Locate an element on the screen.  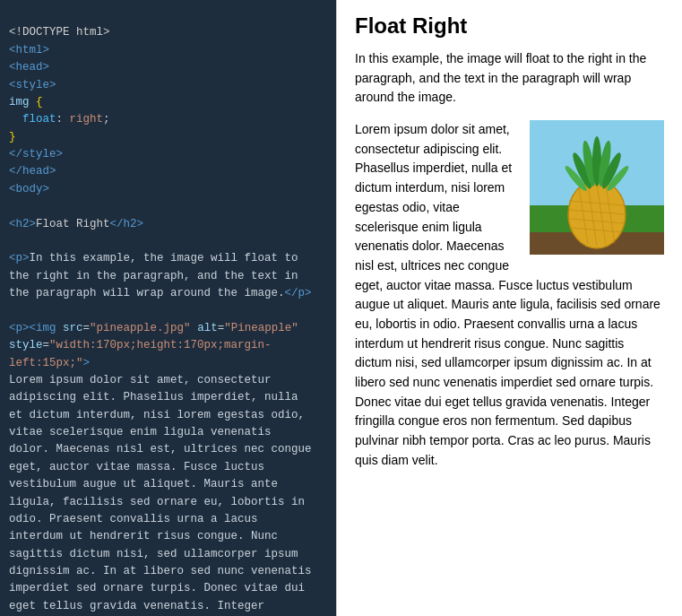
code-line: } is located at coordinates (168, 138).